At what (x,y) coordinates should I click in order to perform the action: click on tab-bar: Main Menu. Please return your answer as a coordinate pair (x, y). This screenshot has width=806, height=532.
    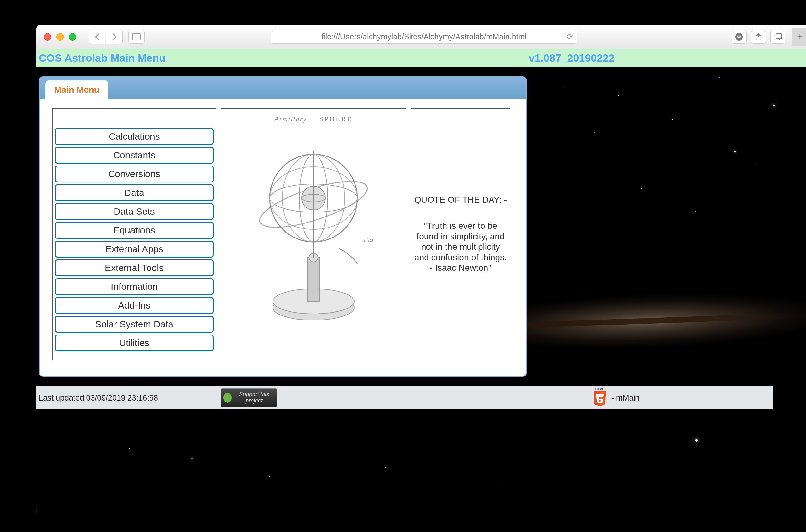
    Looking at the image, I should click on (283, 88).